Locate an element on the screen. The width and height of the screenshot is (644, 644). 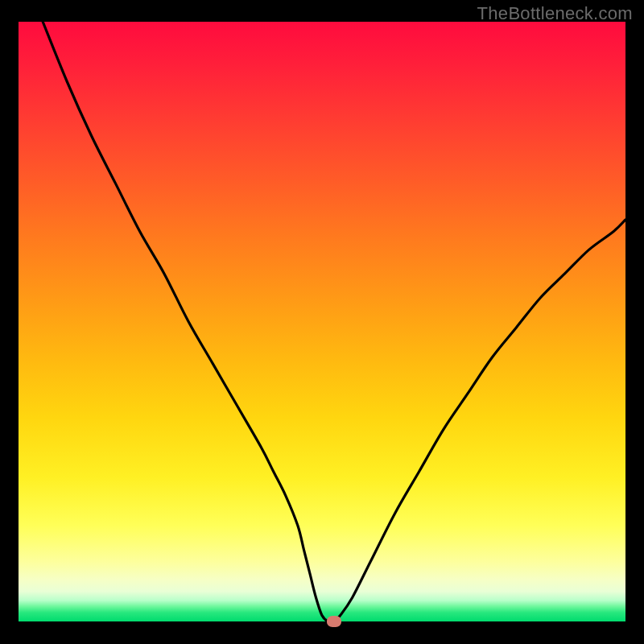
watermark-text: TheBottleneck.com is located at coordinates (555, 14).